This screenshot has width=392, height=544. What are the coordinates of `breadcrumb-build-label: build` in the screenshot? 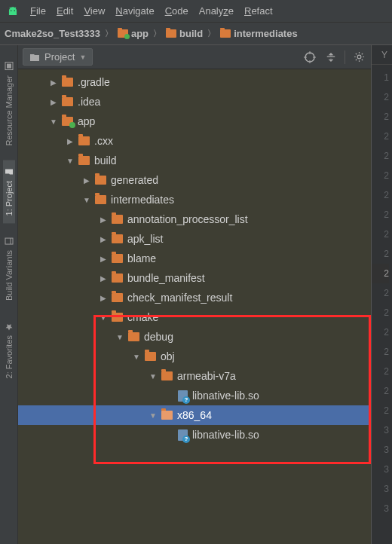 It's located at (191, 33).